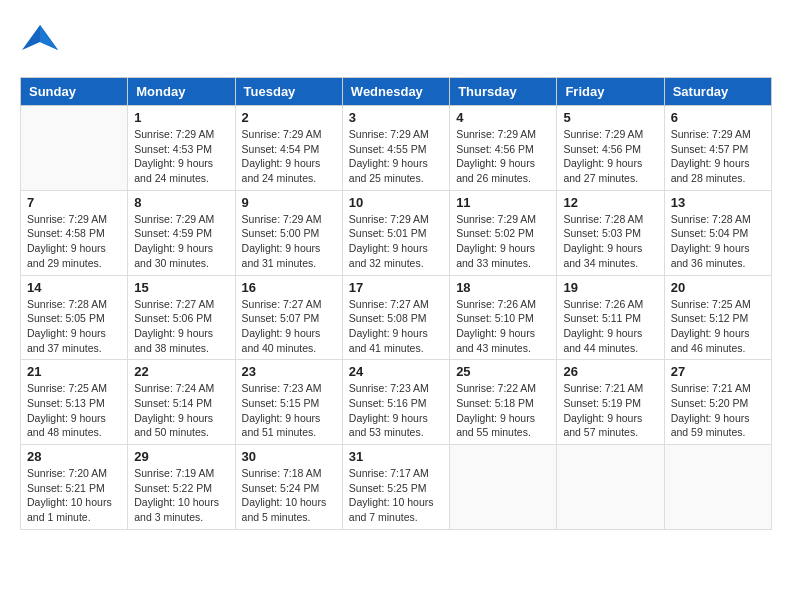 The image size is (792, 612). Describe the element at coordinates (503, 326) in the screenshot. I see `day-info: Sunrise: 7:26 AM Sunset: 5:10 PM Dayligh…` at that location.